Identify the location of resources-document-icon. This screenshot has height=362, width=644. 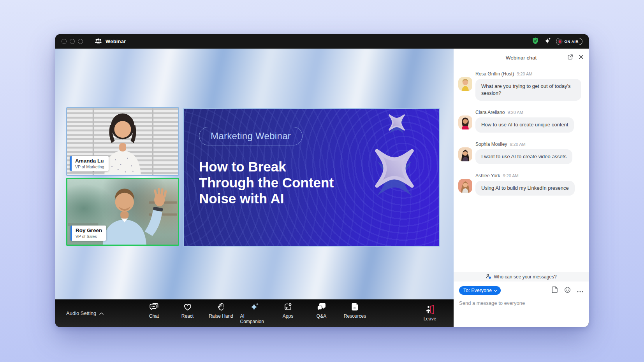
(355, 307).